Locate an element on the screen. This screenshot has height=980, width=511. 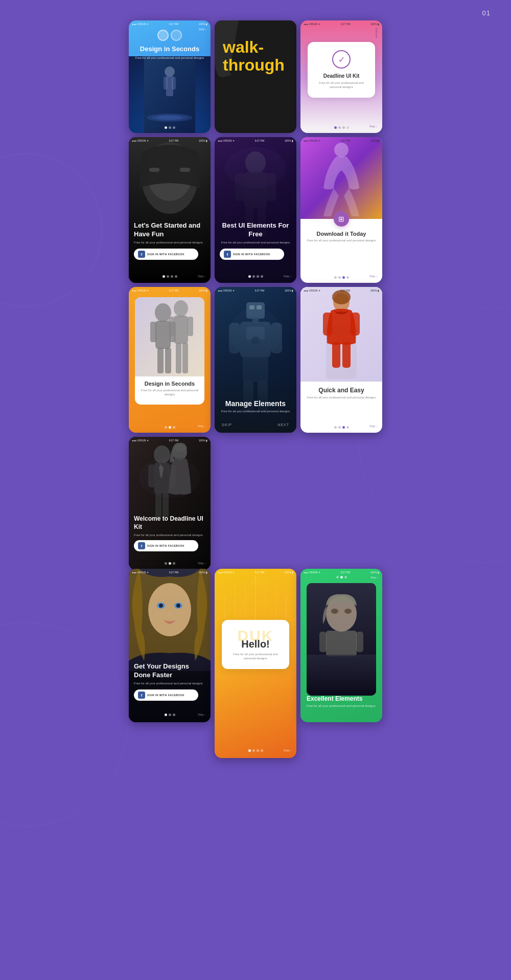
welcome-content: Welcome to Deadline UI Kit Free for all … is located at coordinates (170, 533).